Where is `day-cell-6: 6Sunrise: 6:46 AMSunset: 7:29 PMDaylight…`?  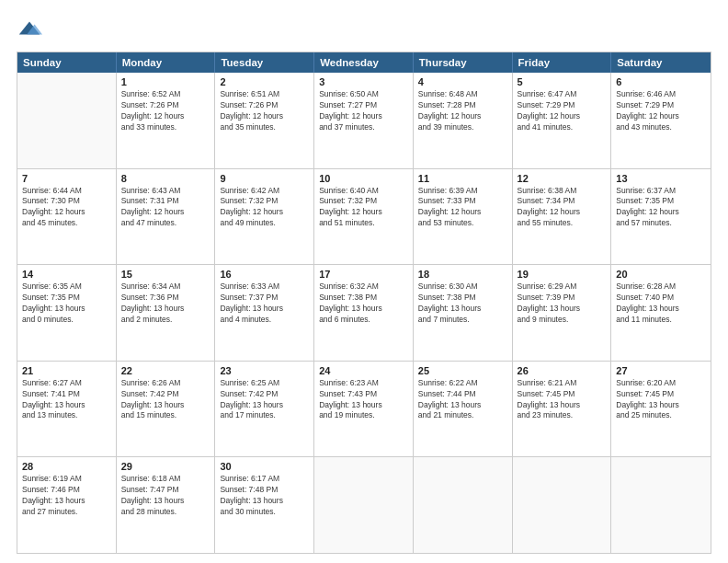
day-cell-6: 6Sunrise: 6:46 AMSunset: 7:29 PMDaylight… is located at coordinates (661, 121).